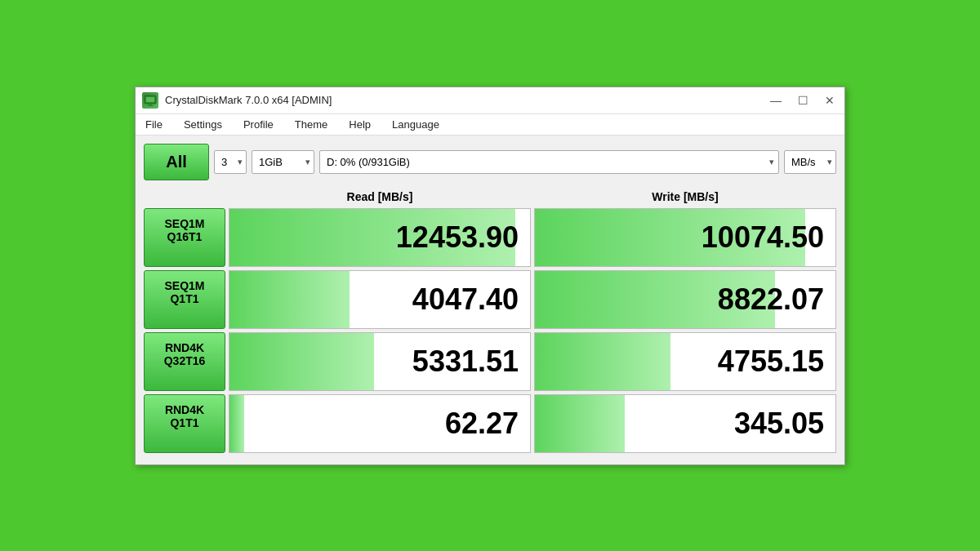 The image size is (980, 551). What do you see at coordinates (685, 362) in the screenshot?
I see `write-value: 4755.15` at bounding box center [685, 362].